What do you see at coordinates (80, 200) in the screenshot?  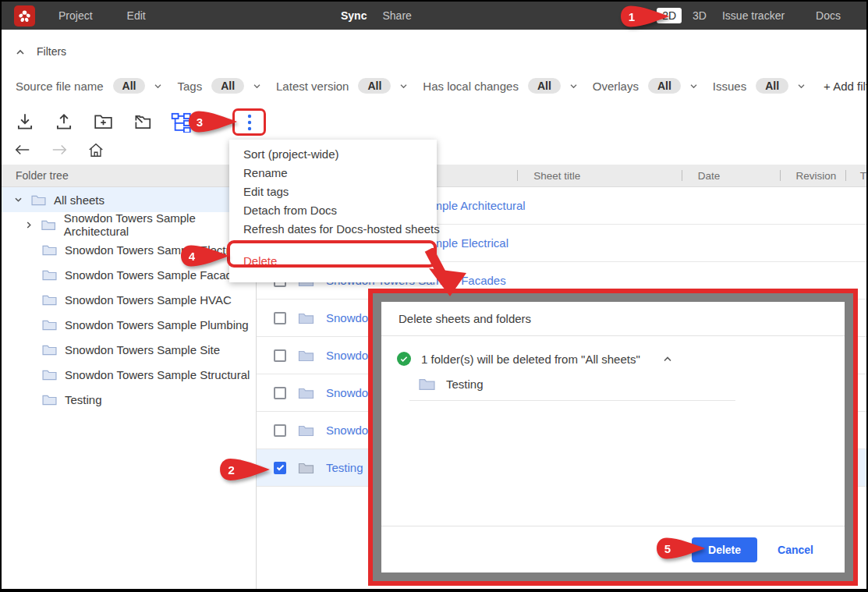 I see `tree-item-label: All sheets` at bounding box center [80, 200].